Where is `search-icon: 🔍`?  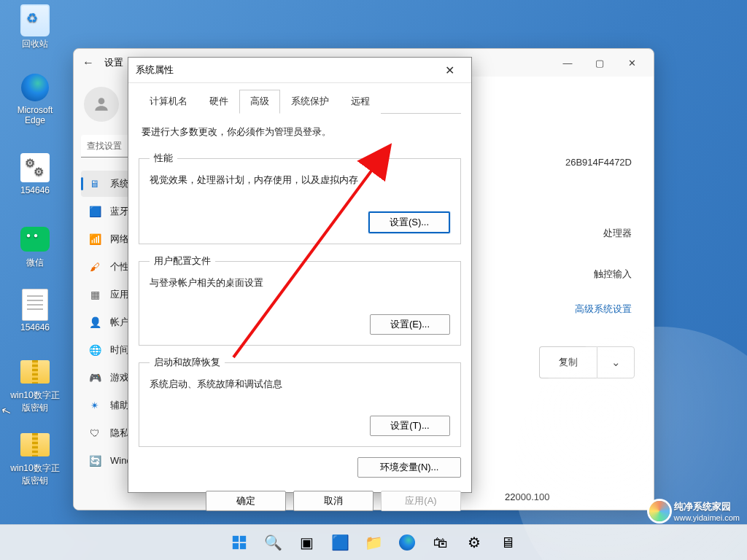
search-icon: 🔍 is located at coordinates (273, 542).